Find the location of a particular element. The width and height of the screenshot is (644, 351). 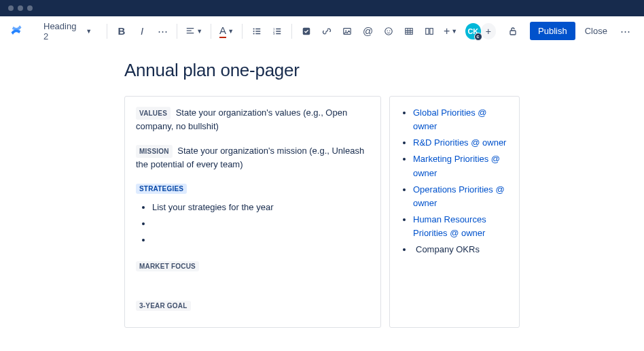

text-style-select: Heading 2 ▼ is located at coordinates (68, 31).